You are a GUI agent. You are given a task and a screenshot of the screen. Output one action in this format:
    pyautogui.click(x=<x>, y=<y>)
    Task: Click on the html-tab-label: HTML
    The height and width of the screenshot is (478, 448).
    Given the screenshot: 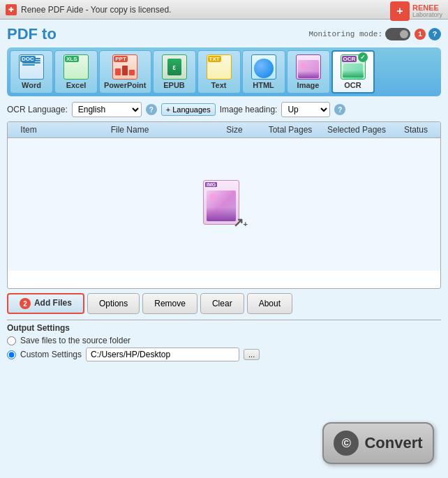 What is the action you would take?
    pyautogui.click(x=264, y=85)
    